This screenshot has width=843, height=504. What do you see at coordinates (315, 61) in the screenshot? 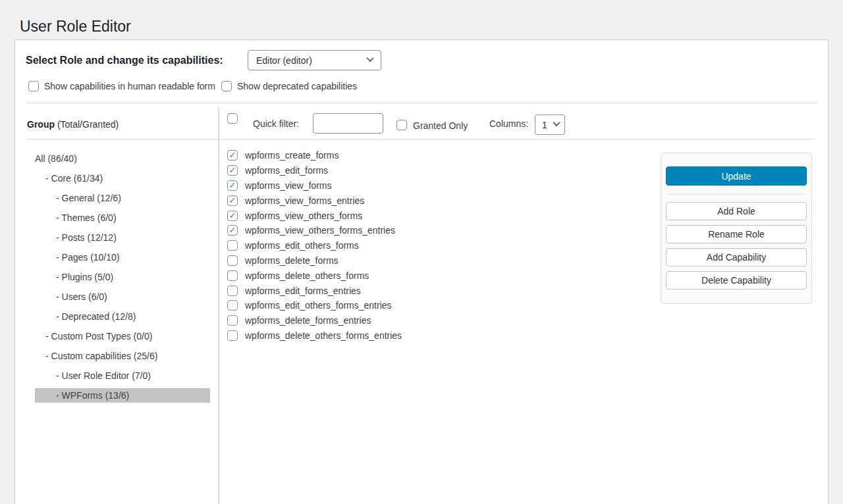
I see `role-select: Editor (editor)` at bounding box center [315, 61].